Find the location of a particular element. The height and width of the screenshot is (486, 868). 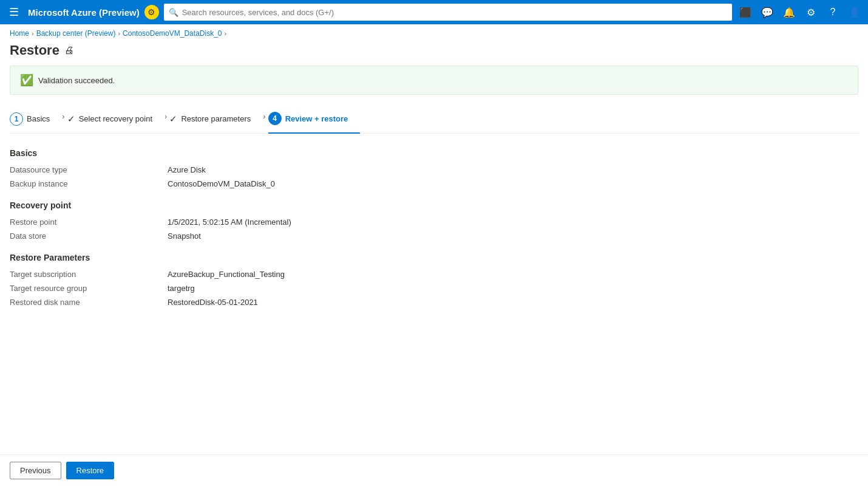

breadcrumb-home: Home is located at coordinates (19, 33).